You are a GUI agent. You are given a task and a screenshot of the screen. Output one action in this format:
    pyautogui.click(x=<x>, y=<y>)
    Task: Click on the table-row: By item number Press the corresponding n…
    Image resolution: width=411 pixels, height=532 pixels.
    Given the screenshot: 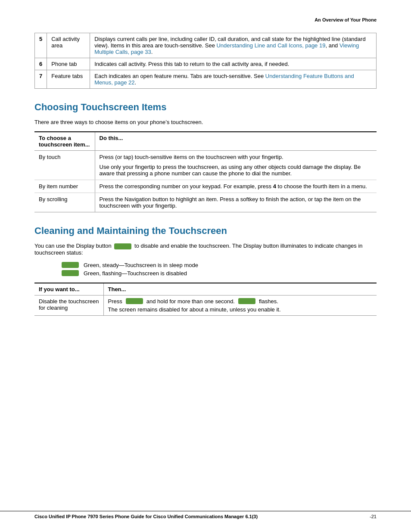 What is the action you would take?
    pyautogui.click(x=206, y=187)
    